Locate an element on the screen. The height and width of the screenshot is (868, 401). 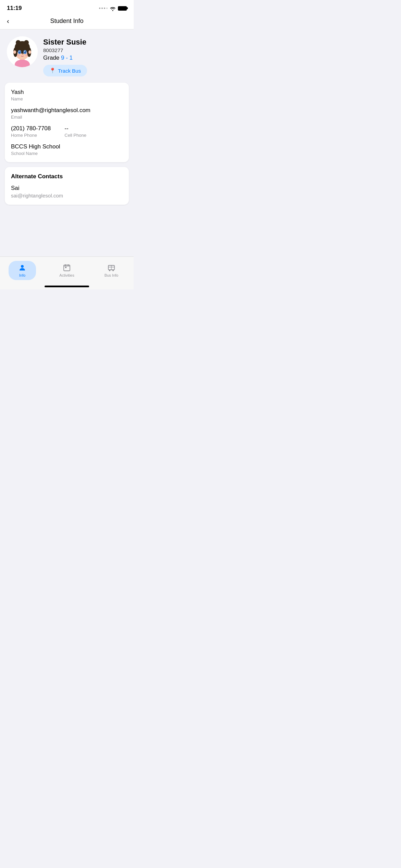
name-row: Yash Name is located at coordinates (67, 95).